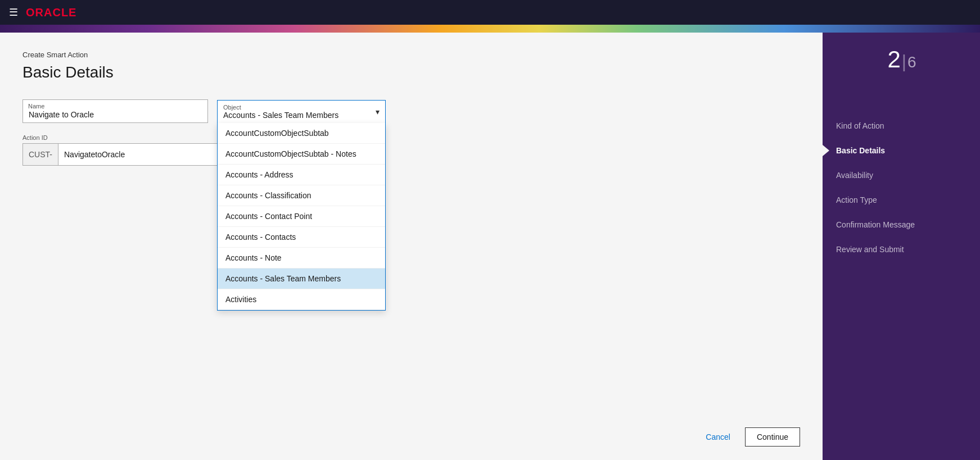 The height and width of the screenshot is (460, 980). Describe the element at coordinates (870, 249) in the screenshot. I see `nav-step-label-5: Review and Submit` at that location.